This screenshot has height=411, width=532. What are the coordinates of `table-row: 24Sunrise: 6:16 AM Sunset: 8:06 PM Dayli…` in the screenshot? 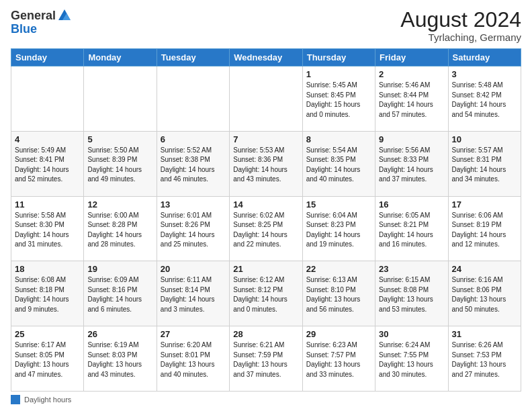 It's located at (484, 294).